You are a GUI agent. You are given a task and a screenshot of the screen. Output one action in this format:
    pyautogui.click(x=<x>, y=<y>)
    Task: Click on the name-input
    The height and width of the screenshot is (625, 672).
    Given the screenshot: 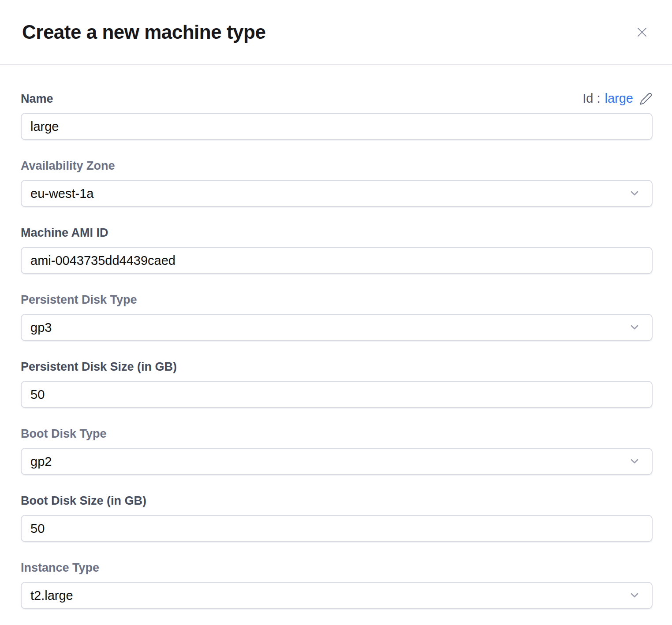 What is the action you would take?
    pyautogui.click(x=337, y=126)
    